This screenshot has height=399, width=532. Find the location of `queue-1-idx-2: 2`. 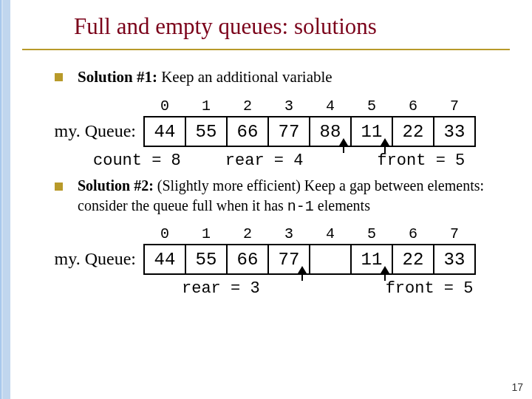

queue-1-idx-2: 2 is located at coordinates (248, 107).